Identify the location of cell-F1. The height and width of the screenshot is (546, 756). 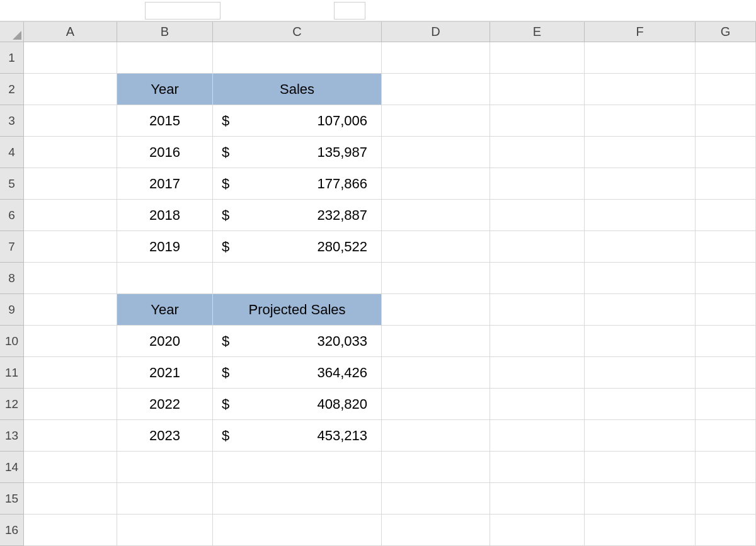
(640, 58).